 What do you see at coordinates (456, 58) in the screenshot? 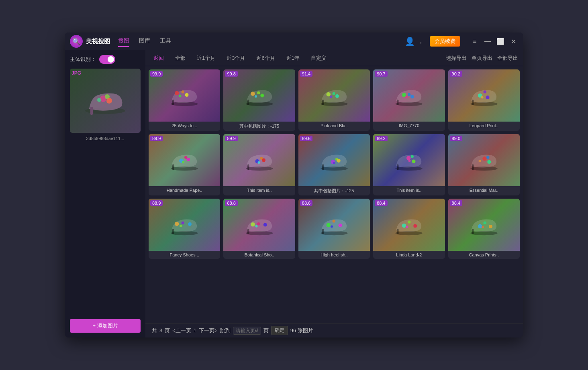
I see `select-export-btn: 选择导出` at bounding box center [456, 58].